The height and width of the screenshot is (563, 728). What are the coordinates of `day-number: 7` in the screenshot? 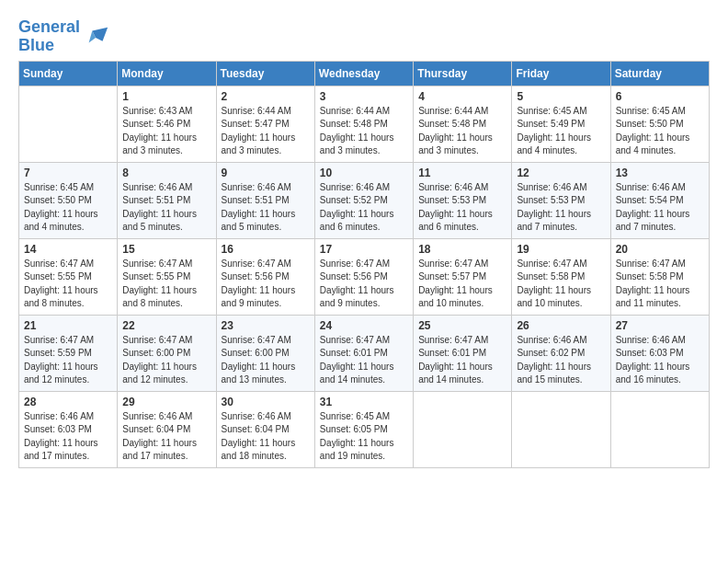 It's located at (68, 173).